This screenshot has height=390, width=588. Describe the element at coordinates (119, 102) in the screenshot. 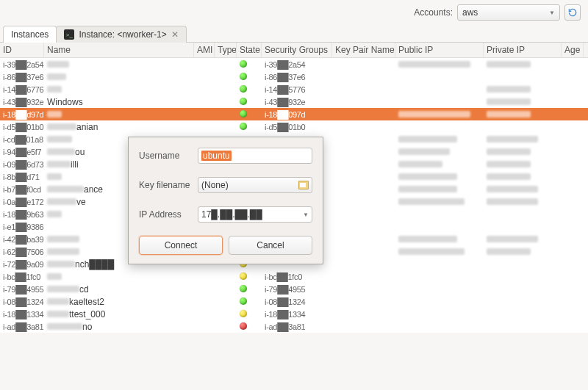

I see `cell-name: Windows` at that location.